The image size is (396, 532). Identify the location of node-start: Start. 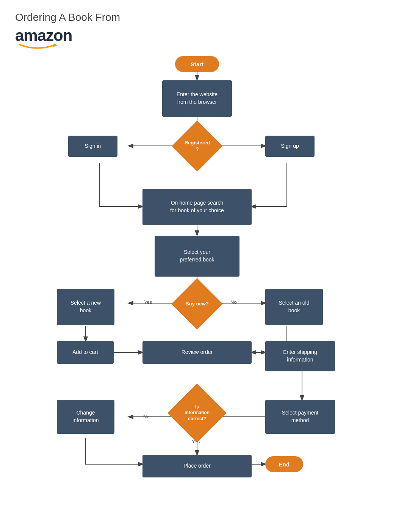
(197, 64).